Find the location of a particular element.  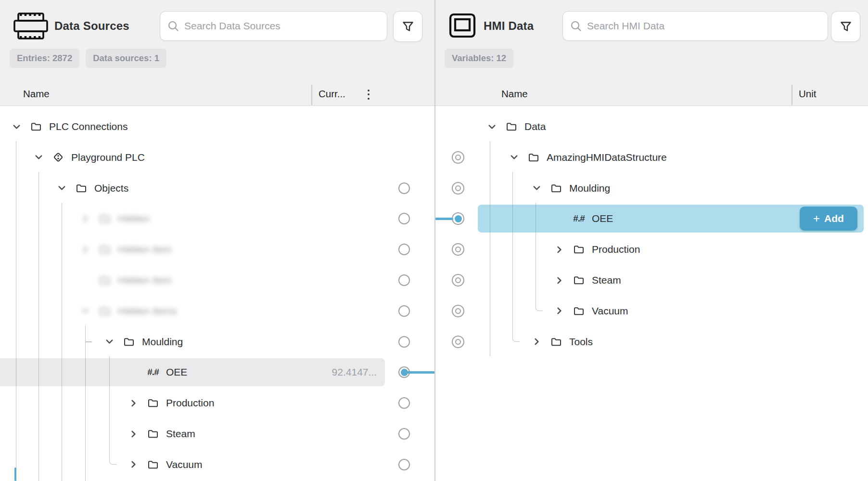

tree-row-oee: #.#OEE+Add is located at coordinates (651, 219).